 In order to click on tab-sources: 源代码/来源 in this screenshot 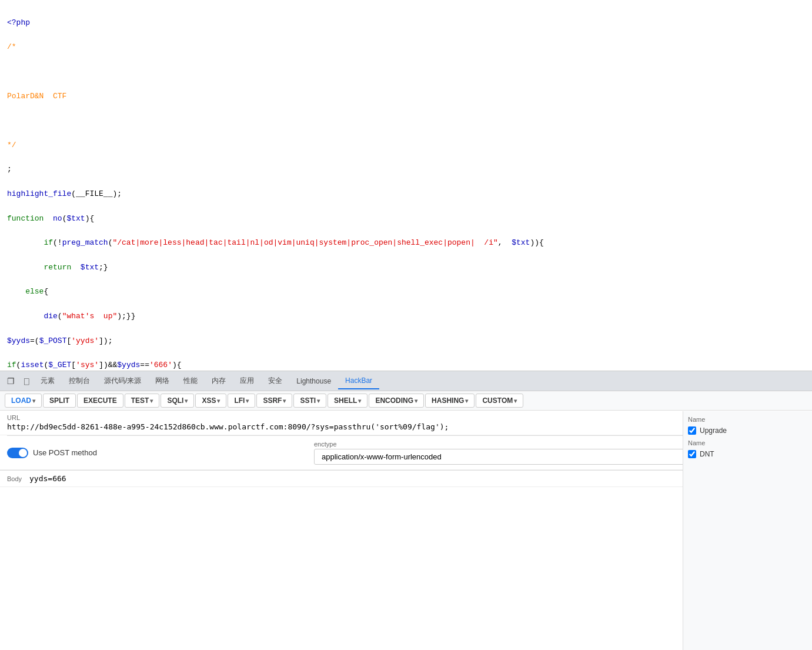, I will do `click(122, 381)`.